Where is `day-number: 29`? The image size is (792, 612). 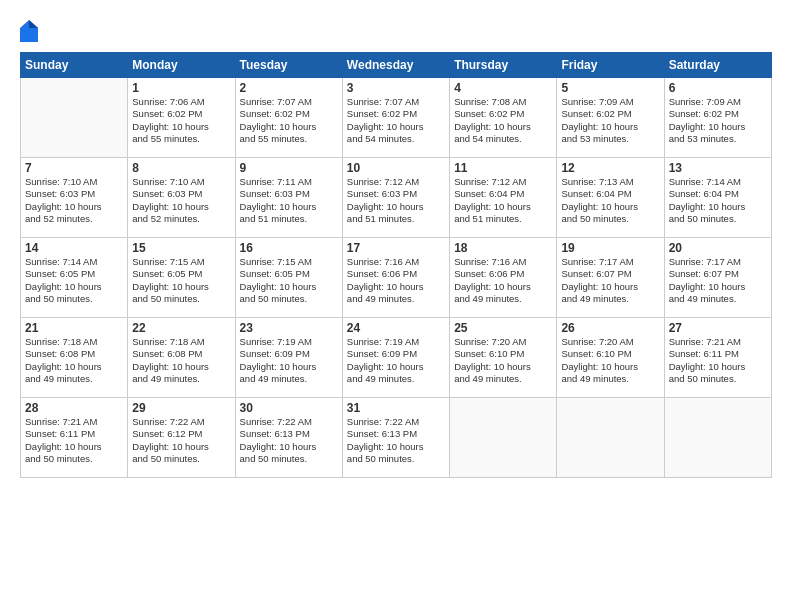 day-number: 29 is located at coordinates (181, 408).